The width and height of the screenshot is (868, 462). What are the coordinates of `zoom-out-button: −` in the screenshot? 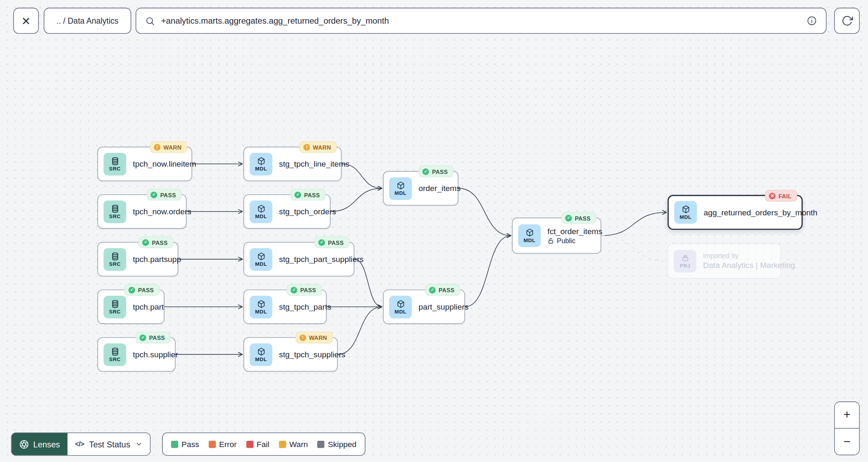 It's located at (847, 441).